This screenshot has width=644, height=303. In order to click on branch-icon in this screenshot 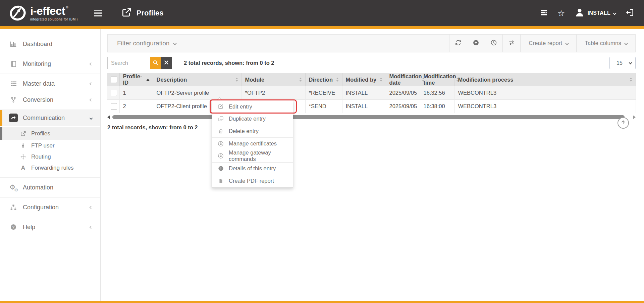, I will do `click(13, 100)`.